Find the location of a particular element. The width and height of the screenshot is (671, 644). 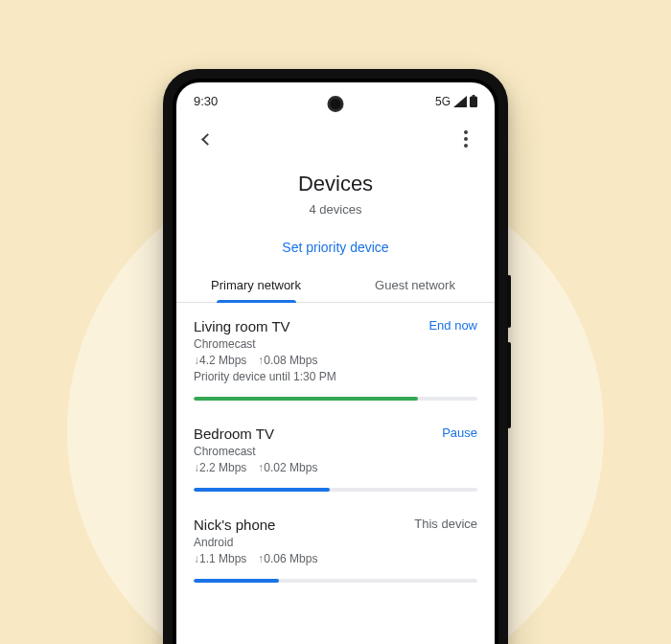

device-speeds: ↓2.2 Mbps ↑0.02 Mbps is located at coordinates (336, 468).